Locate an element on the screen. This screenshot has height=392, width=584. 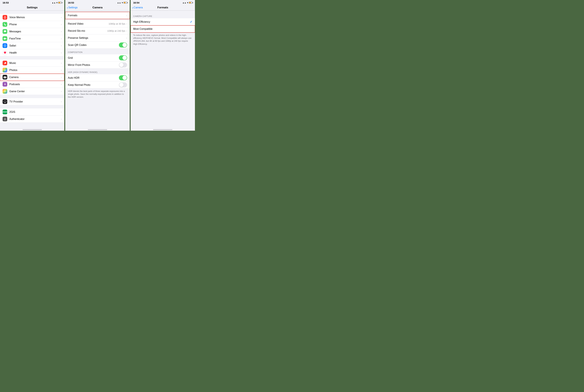
camera-capture-header: CAMERA CAPTURE is located at coordinates (163, 16).